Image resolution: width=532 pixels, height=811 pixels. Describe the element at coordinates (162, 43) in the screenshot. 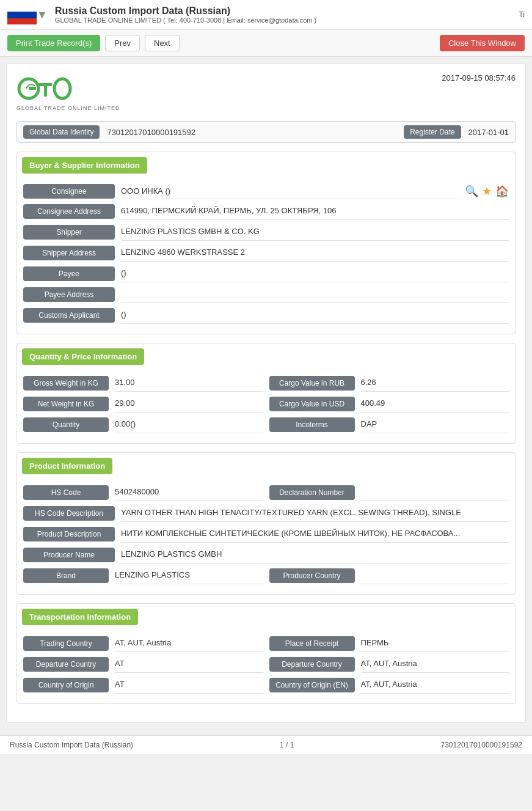

I see `next-button: Next` at that location.